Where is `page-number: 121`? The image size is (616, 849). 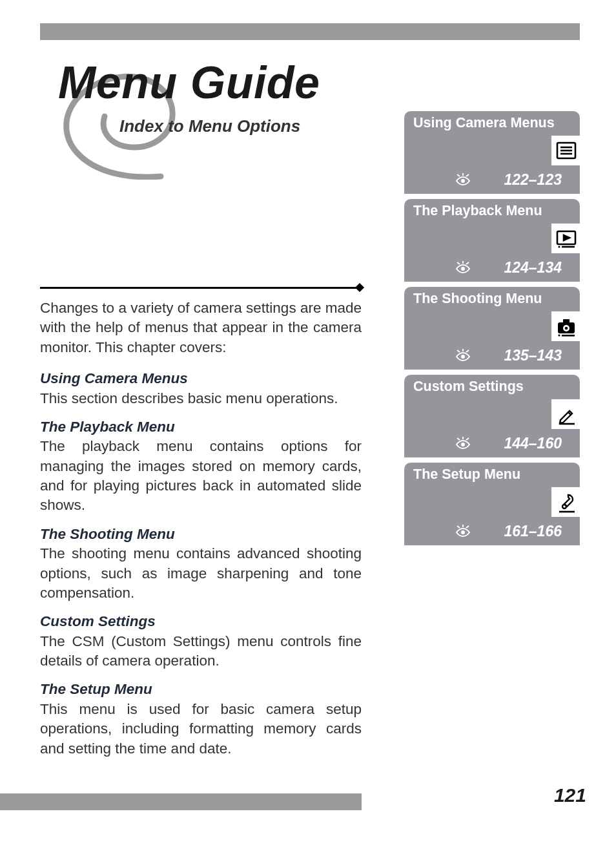
page-number: 121 is located at coordinates (570, 795).